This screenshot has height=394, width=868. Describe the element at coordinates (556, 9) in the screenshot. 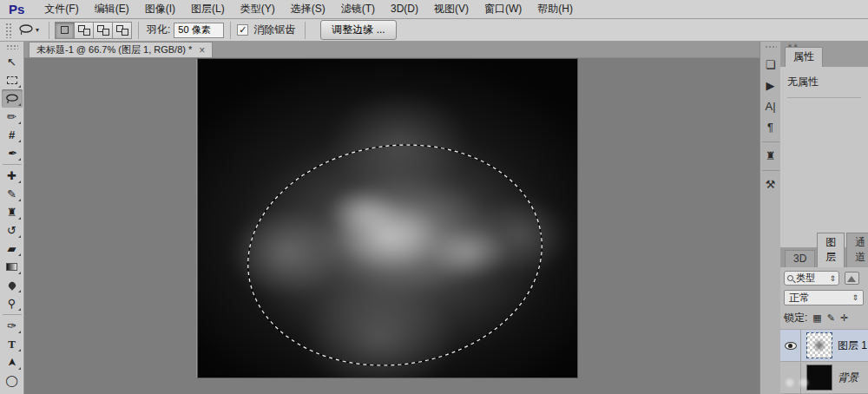

I see `menu-help: 帮助(H)` at that location.